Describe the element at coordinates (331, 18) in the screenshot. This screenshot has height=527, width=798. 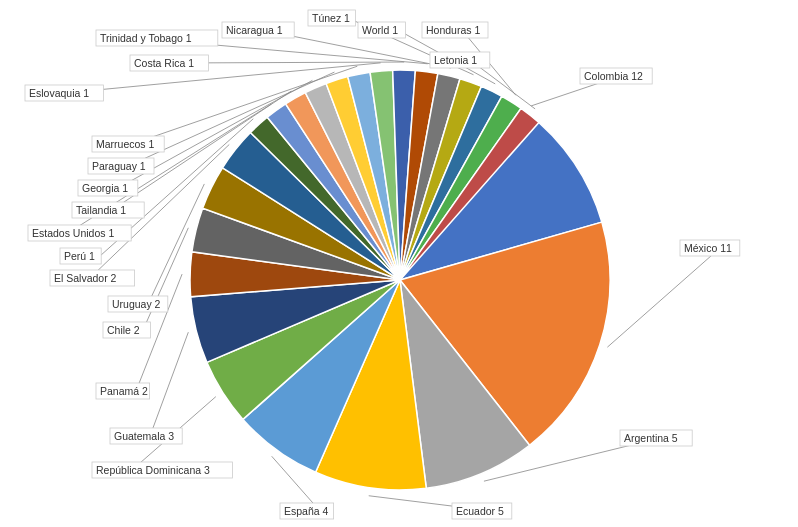
I see `svg-text: Túnez 1` at that location.